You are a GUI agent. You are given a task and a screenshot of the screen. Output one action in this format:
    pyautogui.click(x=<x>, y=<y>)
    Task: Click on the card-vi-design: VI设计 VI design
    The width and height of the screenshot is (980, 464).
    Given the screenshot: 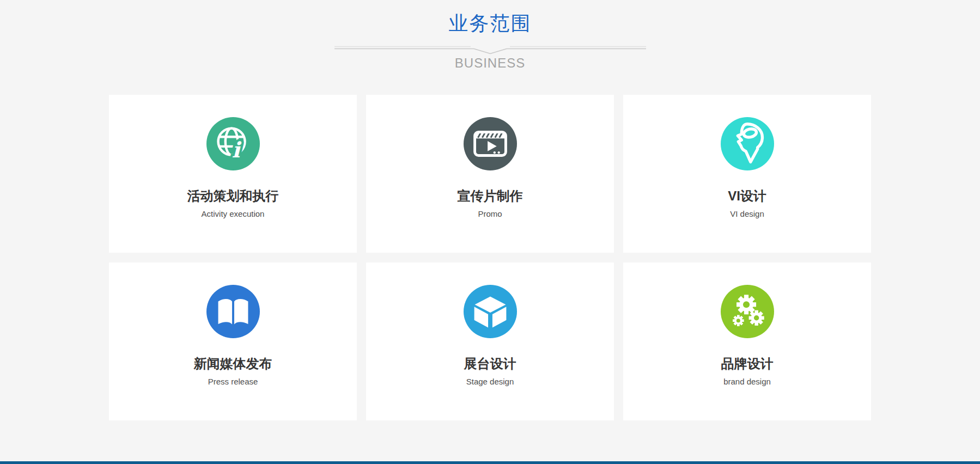 What is the action you would take?
    pyautogui.click(x=747, y=174)
    